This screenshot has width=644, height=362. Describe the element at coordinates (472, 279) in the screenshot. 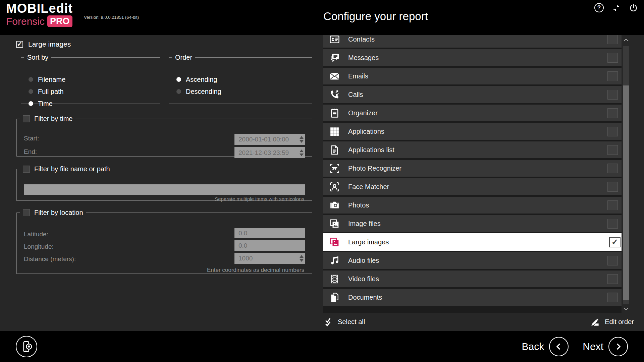

I see `report-item-video-files: Video files ✓` at that location.